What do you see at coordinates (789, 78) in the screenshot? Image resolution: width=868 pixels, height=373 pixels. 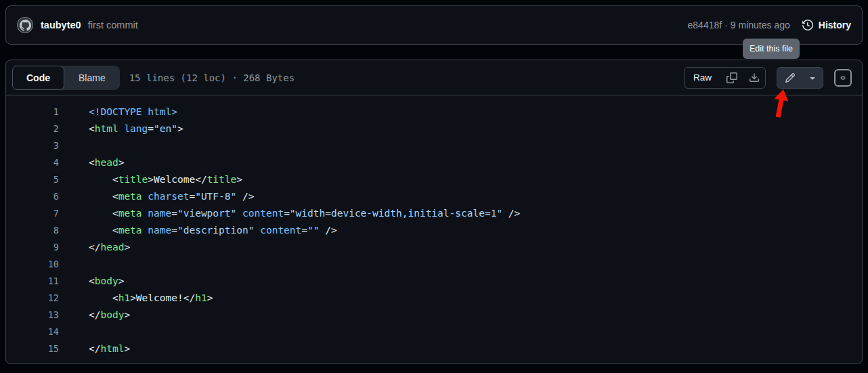 I see `edit-file-button` at bounding box center [789, 78].